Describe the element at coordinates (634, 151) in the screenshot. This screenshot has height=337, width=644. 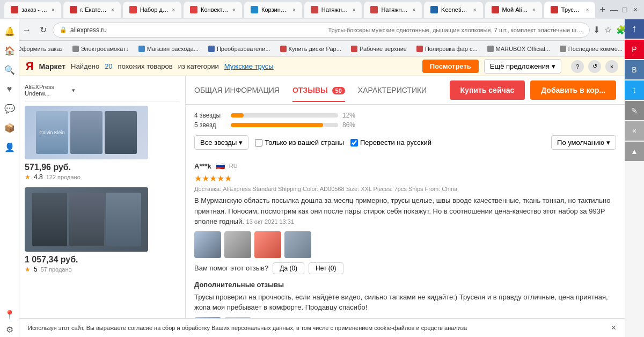
I see `scroll-up-button: ▲` at that location.